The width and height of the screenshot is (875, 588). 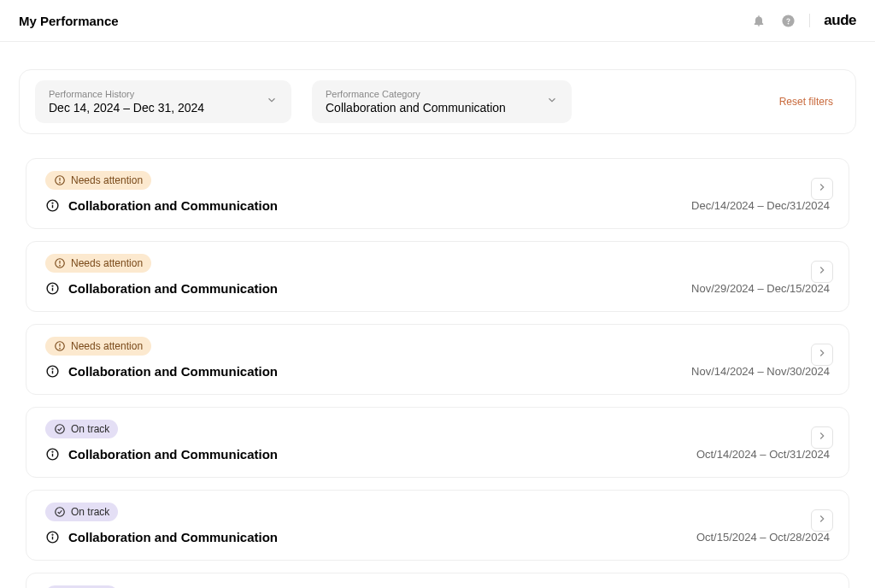 I want to click on card-date-range: Oct/15/2024 – Oct/28/2024, so click(x=763, y=537).